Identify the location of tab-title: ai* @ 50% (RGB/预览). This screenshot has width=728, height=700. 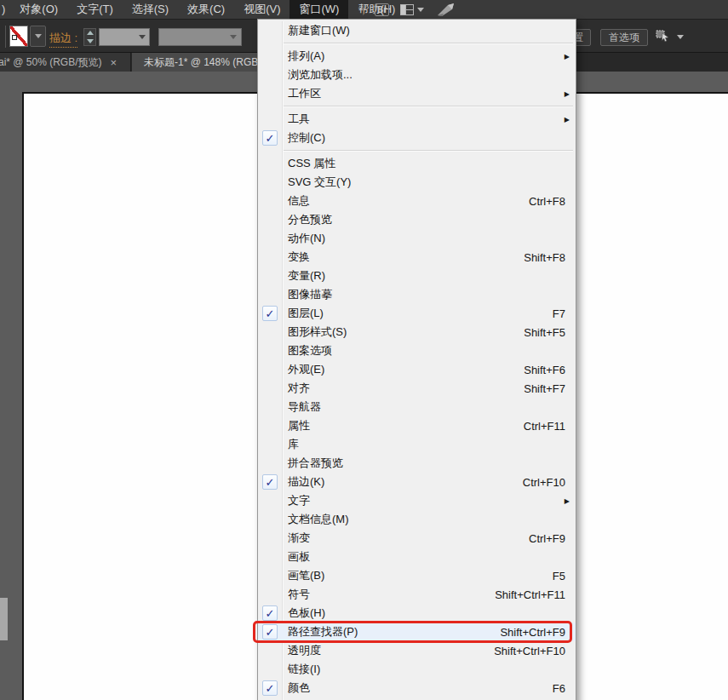
(51, 63).